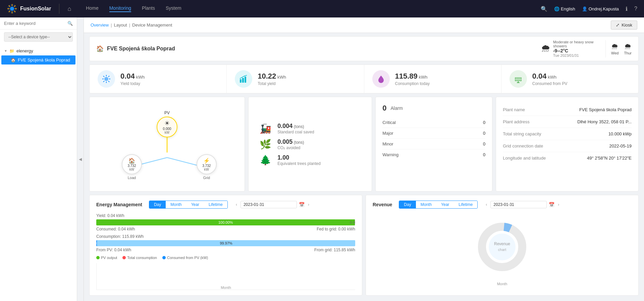  I want to click on legend-dot-green, so click(98, 258).